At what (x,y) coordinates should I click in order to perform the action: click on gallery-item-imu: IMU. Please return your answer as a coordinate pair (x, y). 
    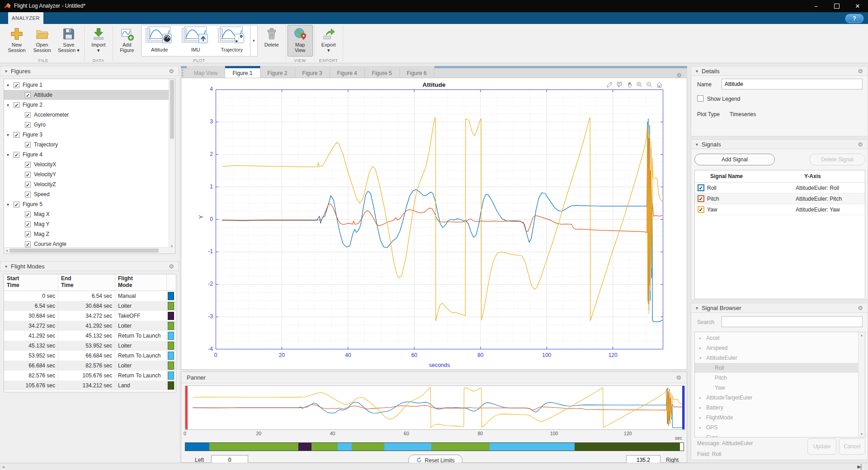
    Looking at the image, I should click on (196, 41).